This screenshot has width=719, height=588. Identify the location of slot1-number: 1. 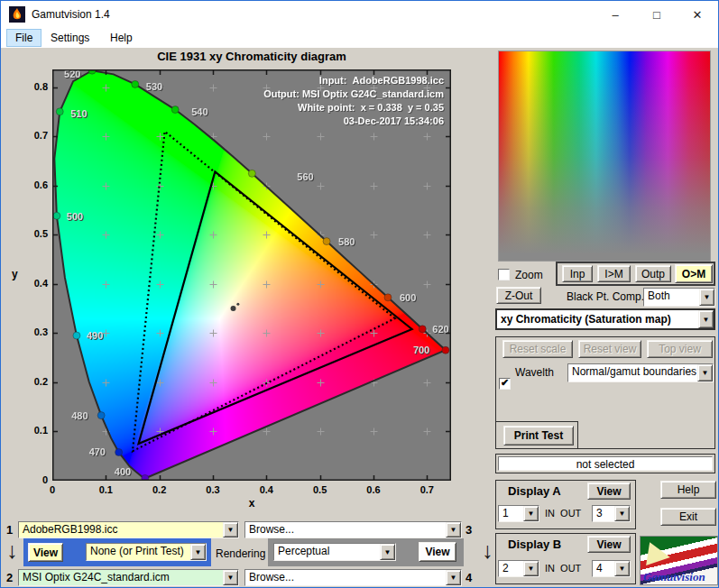
(9, 530).